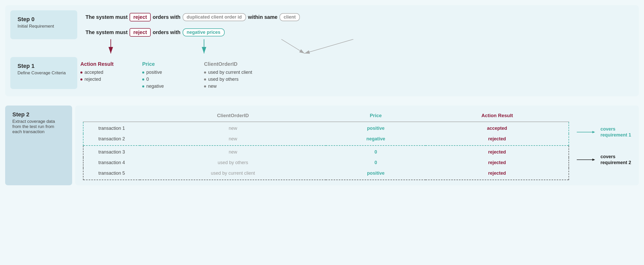 Image resolution: width=644 pixels, height=265 pixels. What do you see at coordinates (44, 26) in the screenshot?
I see `step0-title: Initial Requirement` at bounding box center [44, 26].